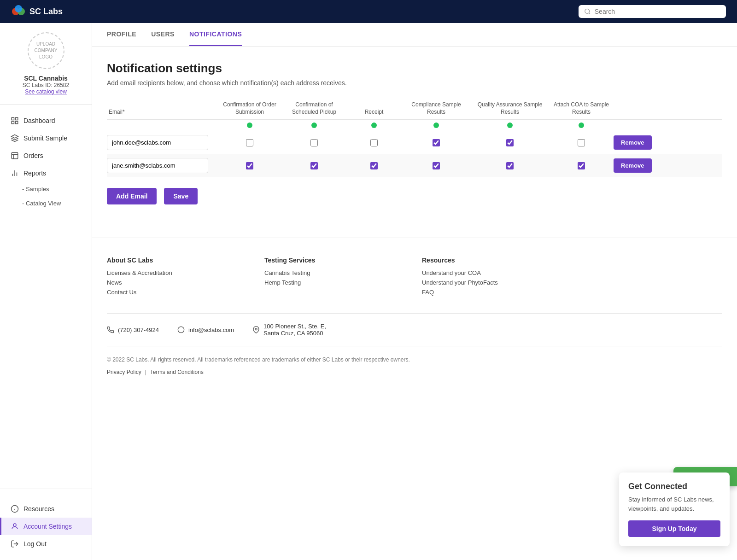  I want to click on sidebar-item-orders: Orders, so click(46, 156).